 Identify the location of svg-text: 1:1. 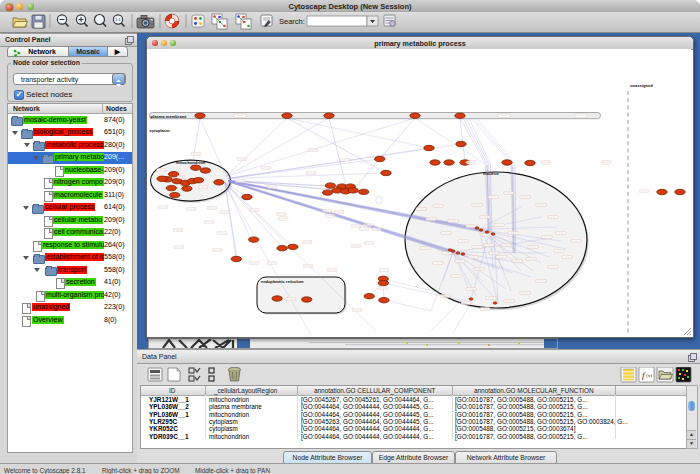
(118, 20).